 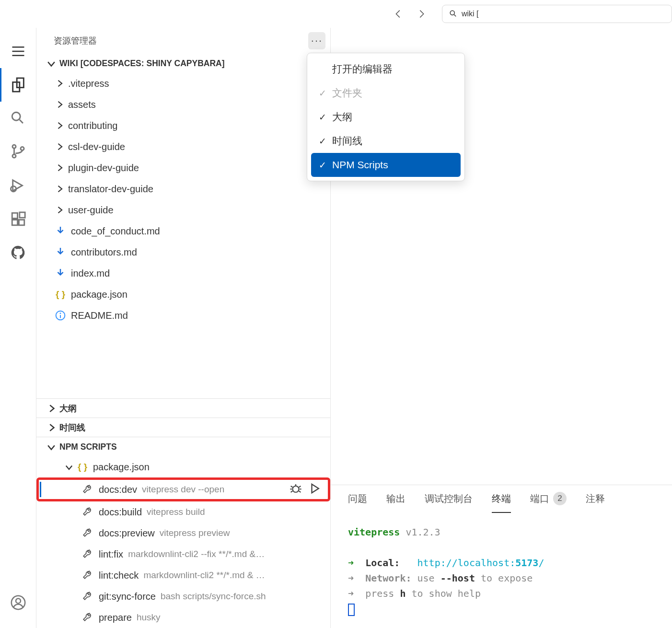 I want to click on script-name: docs:dev, so click(x=118, y=490).